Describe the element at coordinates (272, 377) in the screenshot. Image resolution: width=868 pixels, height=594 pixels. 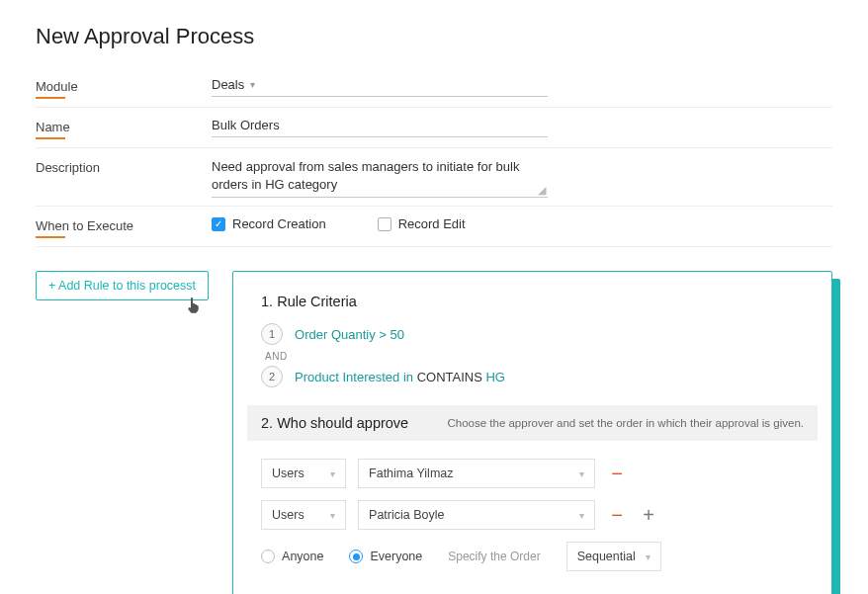
I see `criteria-number-2: 2` at that location.